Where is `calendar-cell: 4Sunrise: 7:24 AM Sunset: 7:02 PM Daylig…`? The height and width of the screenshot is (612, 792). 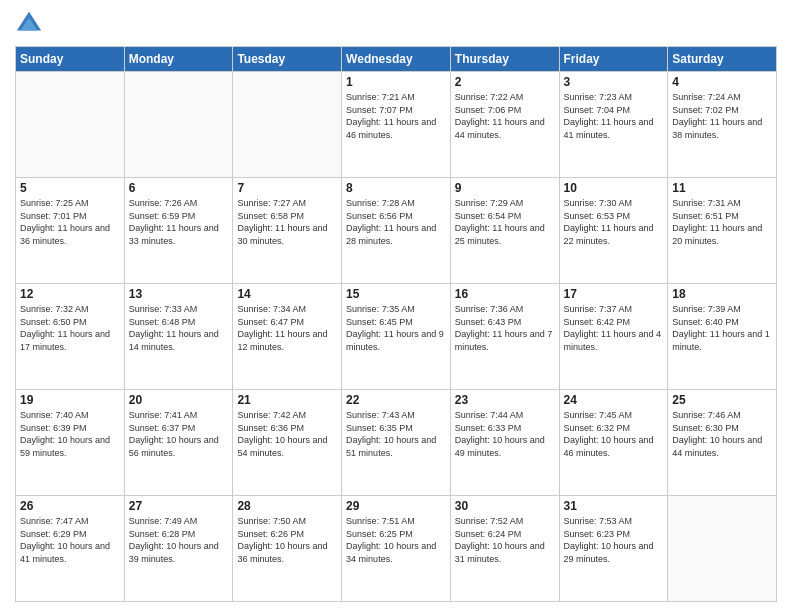
calendar-cell: 4Sunrise: 7:24 AM Sunset: 7:02 PM Daylig… is located at coordinates (722, 125).